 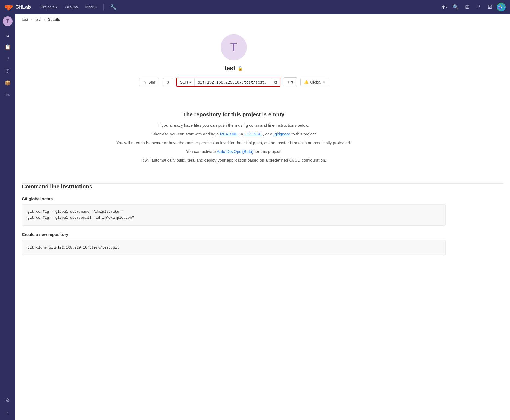 I want to click on empty-repo-title: The repository for this project is empty, so click(x=234, y=115).